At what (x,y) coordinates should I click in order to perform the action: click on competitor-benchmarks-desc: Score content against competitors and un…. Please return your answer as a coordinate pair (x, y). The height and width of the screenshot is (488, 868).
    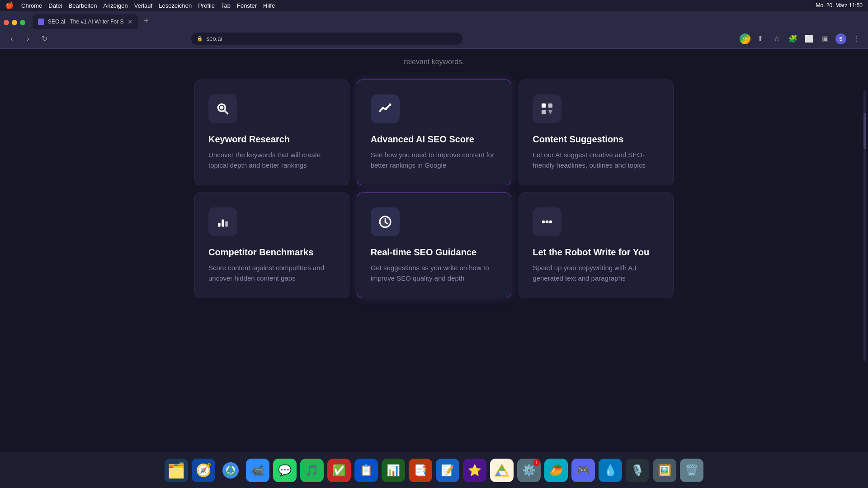
    Looking at the image, I should click on (272, 273).